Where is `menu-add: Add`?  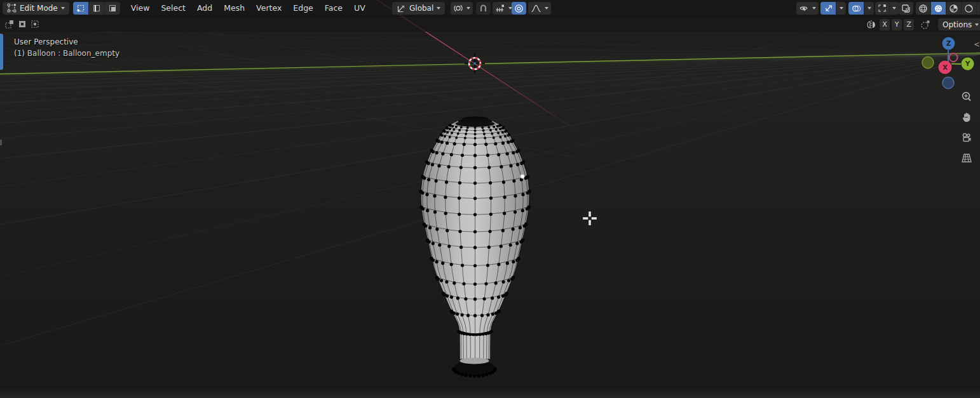
menu-add: Add is located at coordinates (205, 8).